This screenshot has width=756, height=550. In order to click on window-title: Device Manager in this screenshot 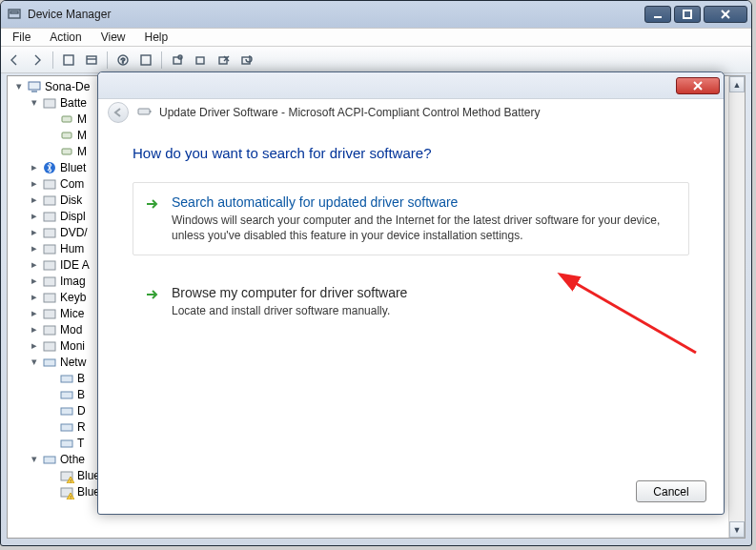, I will do `click(69, 14)`.